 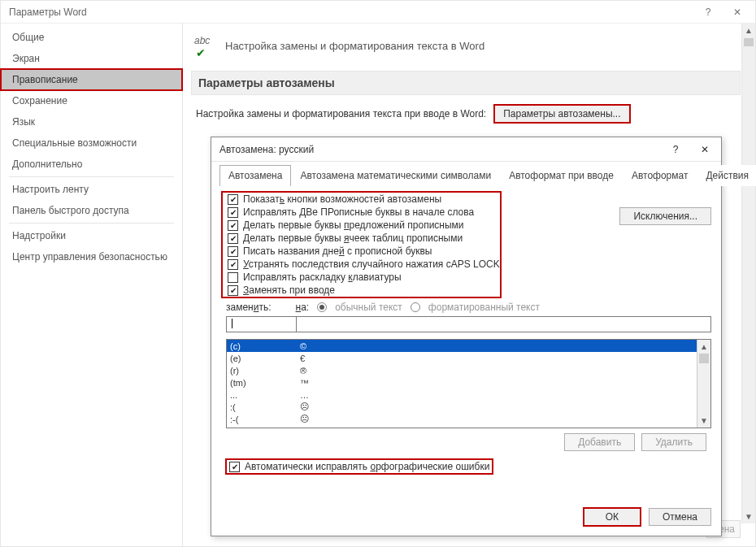 I want to click on sidebar-item-display: Экран, so click(x=91, y=59).